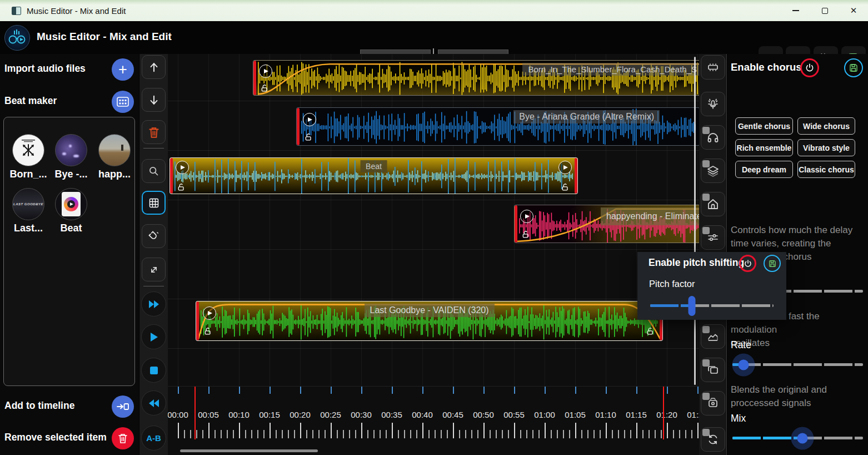 Image resolution: width=868 pixels, height=455 pixels. I want to click on timeline-clip-born: Born_In_The_Slumber_Flora_Cash_Death_S, so click(476, 78).